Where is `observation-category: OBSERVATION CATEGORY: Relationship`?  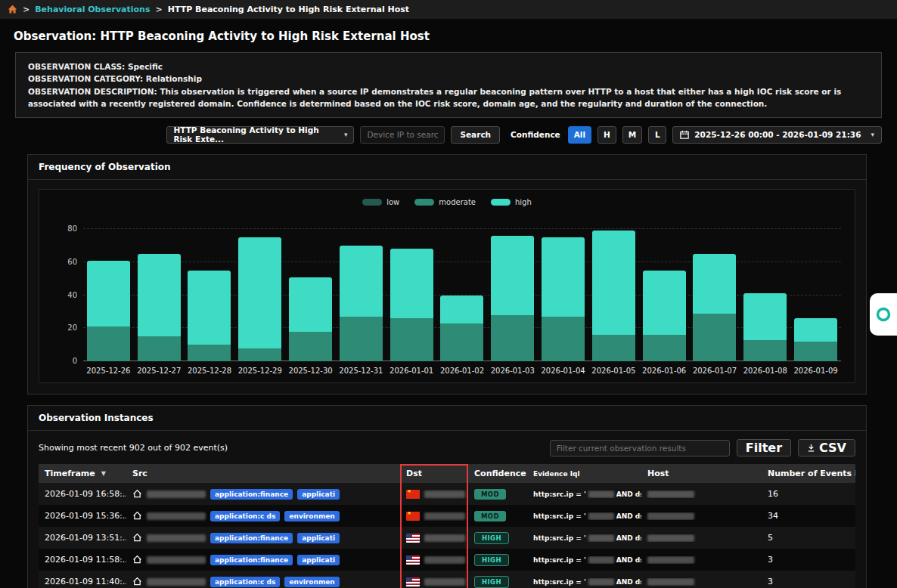
observation-category: OBSERVATION CATEGORY: Relationship is located at coordinates (448, 79).